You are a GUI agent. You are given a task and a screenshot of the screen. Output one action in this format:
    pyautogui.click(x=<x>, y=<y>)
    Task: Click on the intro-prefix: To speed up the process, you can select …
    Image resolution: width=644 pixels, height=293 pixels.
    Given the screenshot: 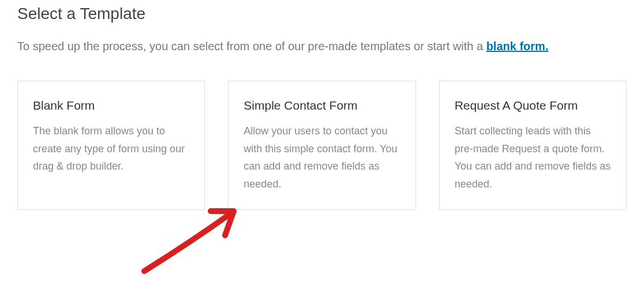 What is the action you would take?
    pyautogui.click(x=252, y=46)
    